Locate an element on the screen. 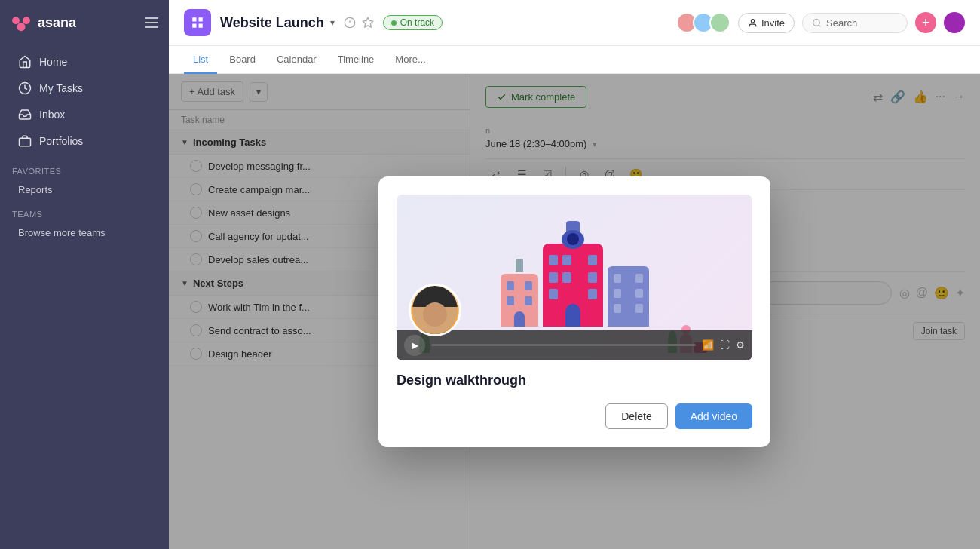 This screenshot has width=980, height=549. building-main is located at coordinates (573, 274).